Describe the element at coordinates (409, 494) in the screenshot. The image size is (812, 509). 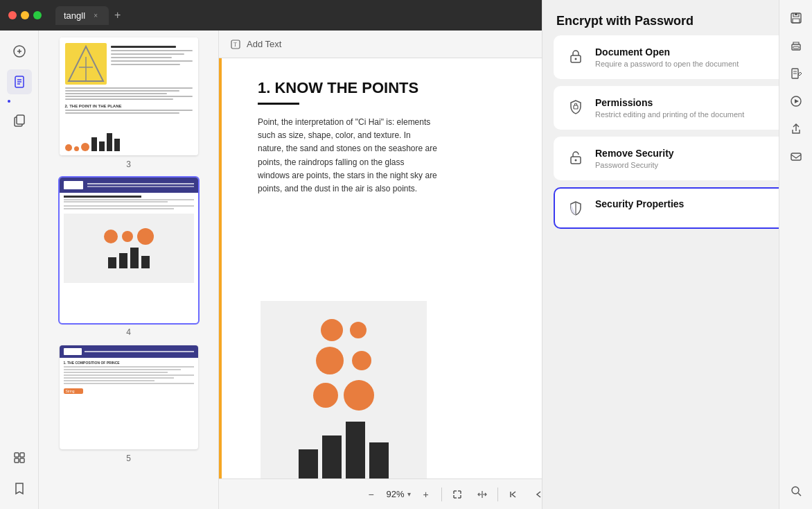
I see `zoom-dropdown-icon: ▾` at that location.